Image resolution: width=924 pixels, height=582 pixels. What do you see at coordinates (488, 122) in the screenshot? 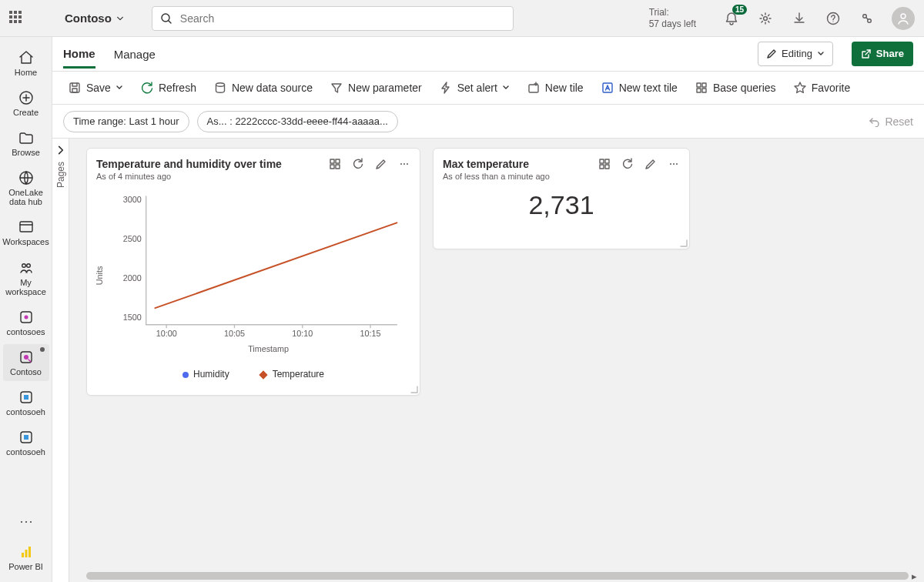
I see `parameter-row: Time range: Last 1 hour As... : 2222cccc…` at bounding box center [488, 122].